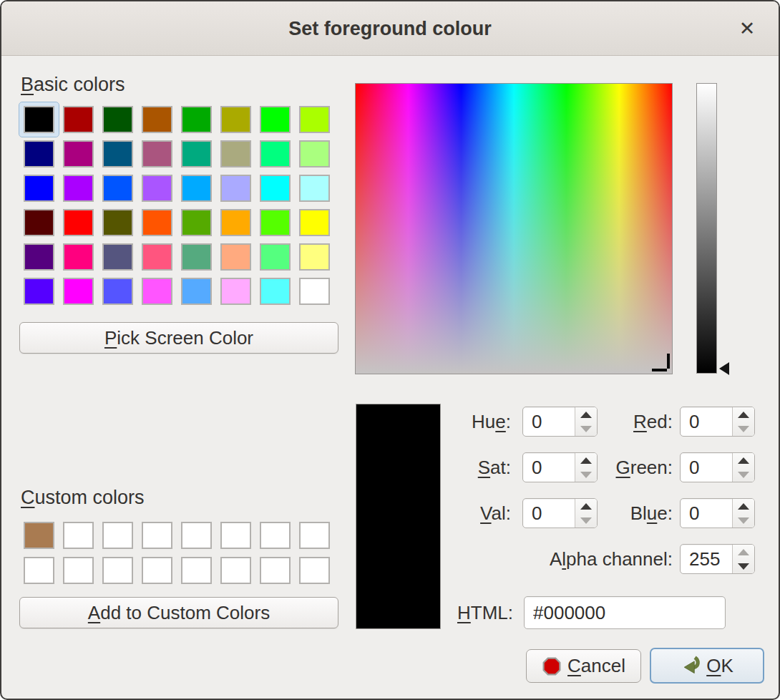 Image resolution: width=780 pixels, height=700 pixels. I want to click on html-color-input, so click(625, 613).